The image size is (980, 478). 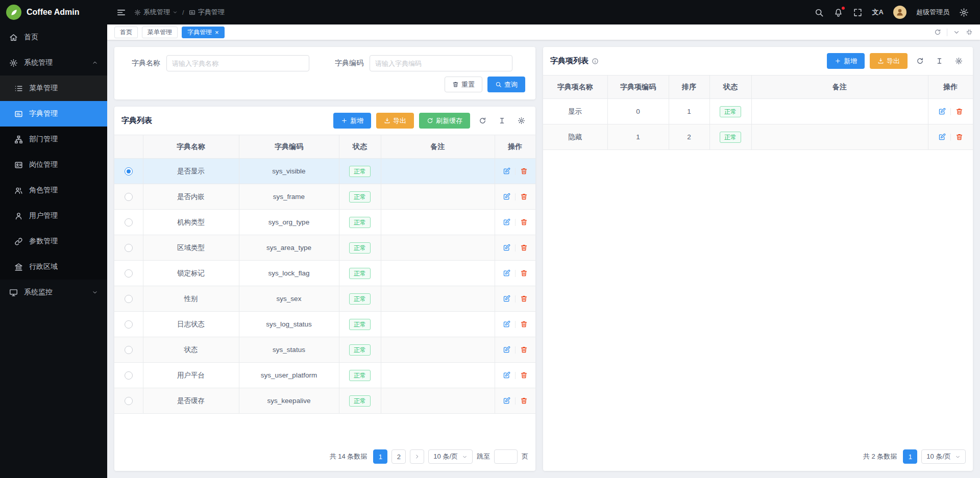 I want to click on jump-page-input, so click(x=506, y=457).